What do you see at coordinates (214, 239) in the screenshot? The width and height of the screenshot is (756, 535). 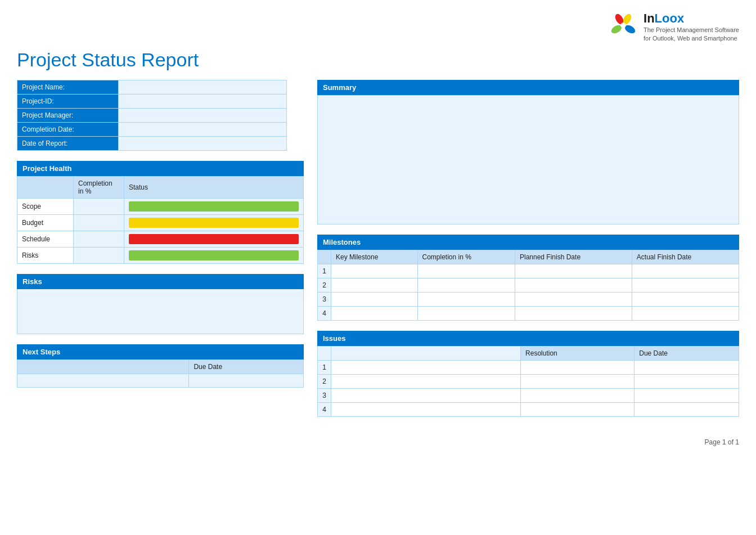 I see `health-status-schedule` at bounding box center [214, 239].